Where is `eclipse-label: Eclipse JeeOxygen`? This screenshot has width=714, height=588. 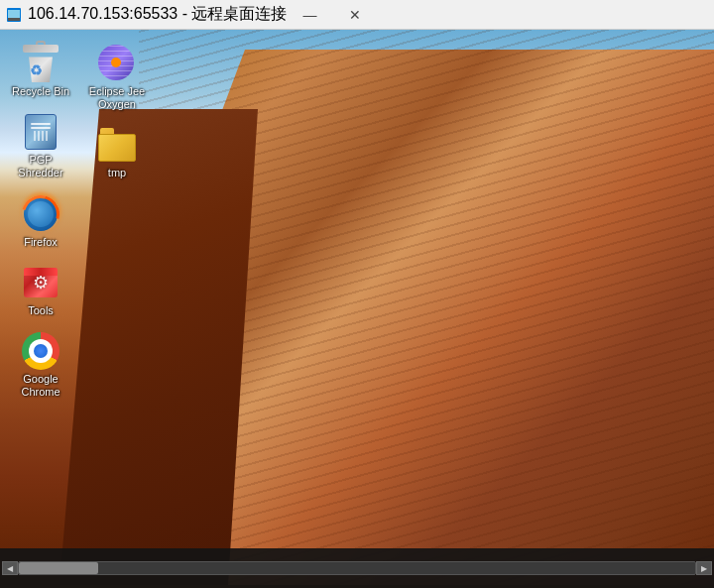
eclipse-label: Eclipse JeeOxygen is located at coordinates (117, 98).